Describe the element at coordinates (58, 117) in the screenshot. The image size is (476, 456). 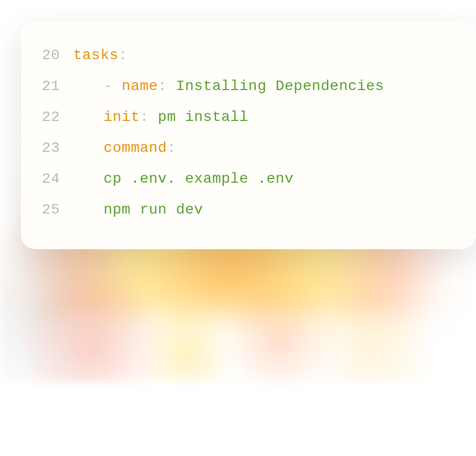
I see `line-number: 22` at that location.